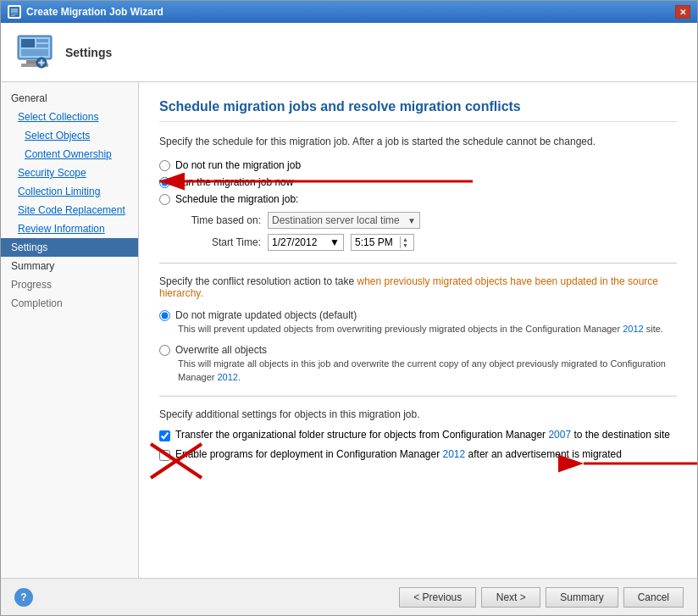  Describe the element at coordinates (581, 597) in the screenshot. I see `summary-button: Summary` at that location.